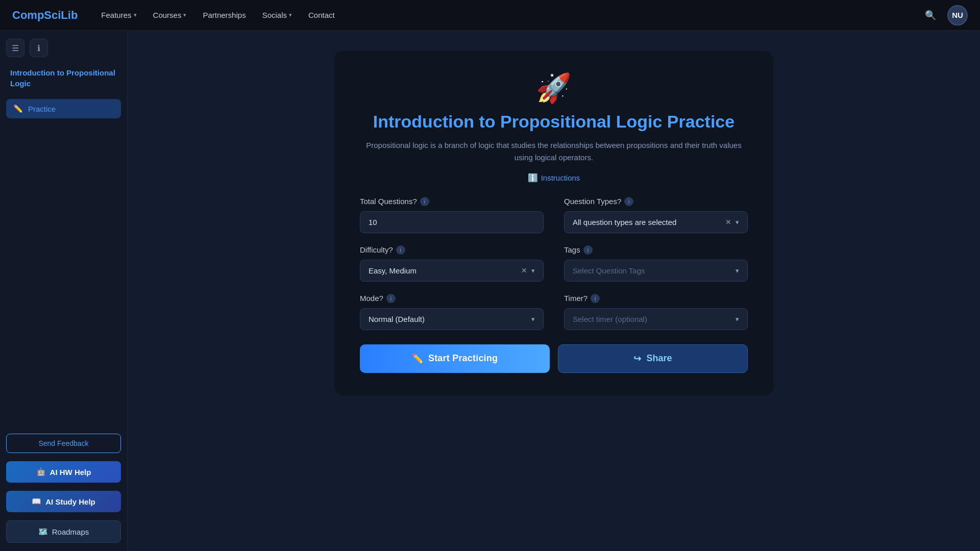 The image size is (980, 551). What do you see at coordinates (63, 472) in the screenshot?
I see `ai-hw-help-button: 🤖 AI HW Help` at bounding box center [63, 472].